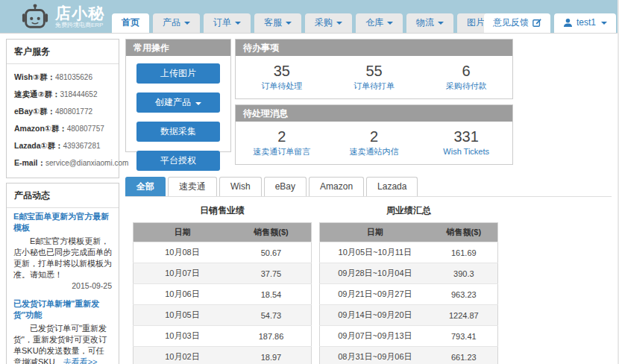 The width and height of the screenshot is (619, 364). Describe the element at coordinates (466, 136) in the screenshot. I see `stat-value: 331` at that location.